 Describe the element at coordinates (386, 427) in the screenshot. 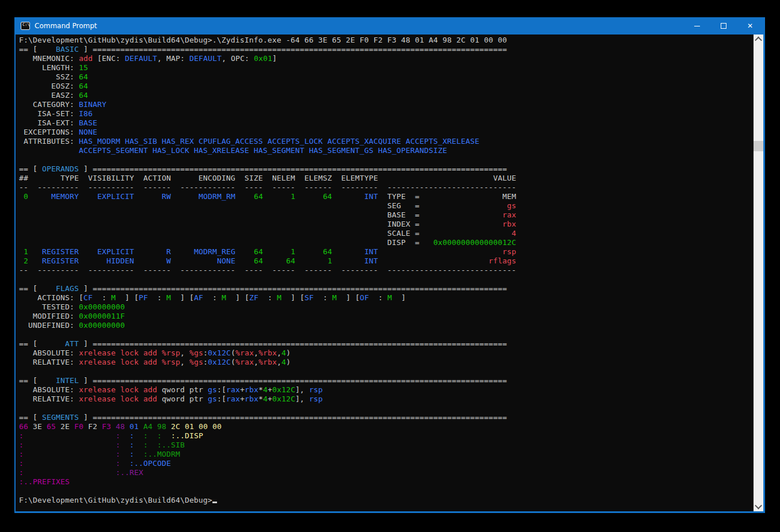

I see `terminal-line: 66 3E 65 2E F0 F2 F3 48 01 A4 98 2C 01 0…` at that location.